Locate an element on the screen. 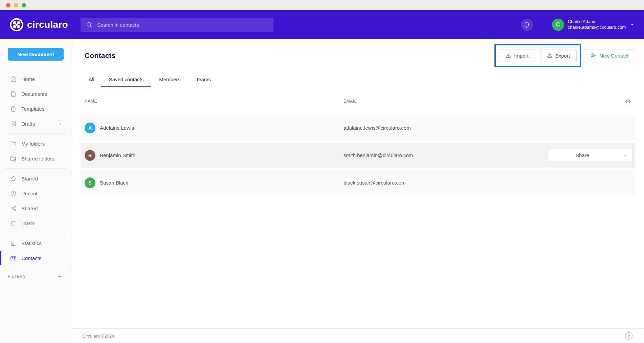 Image resolution: width=644 pixels, height=343 pixels. sidebar-item-recent: Recent is located at coordinates (36, 193).